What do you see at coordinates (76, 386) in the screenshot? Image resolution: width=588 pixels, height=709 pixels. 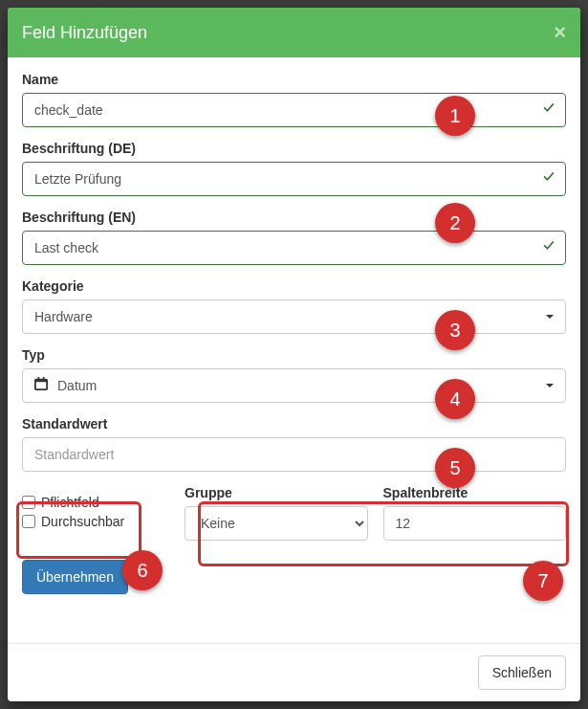 I see `type-value: Datum` at bounding box center [76, 386].